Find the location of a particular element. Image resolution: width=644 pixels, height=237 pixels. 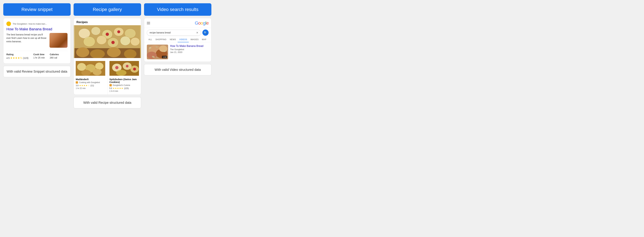

review-image-inner is located at coordinates (58, 40).